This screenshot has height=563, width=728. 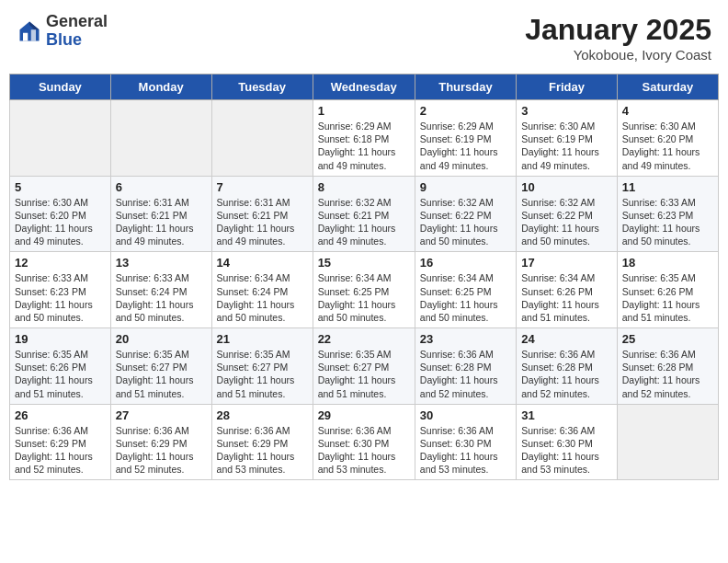 What do you see at coordinates (263, 298) in the screenshot?
I see `day-info: Sunrise: 6:34 AM Sunset: 6:24 PM Dayligh…` at bounding box center [263, 298].